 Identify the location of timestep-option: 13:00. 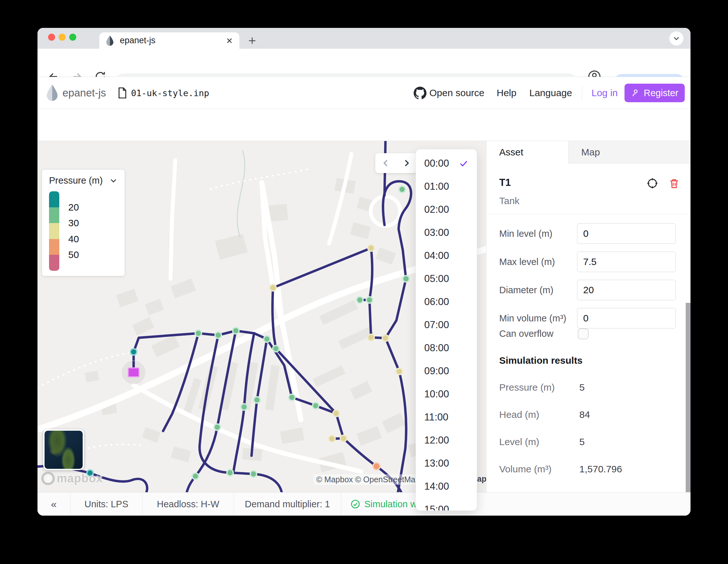
(446, 463).